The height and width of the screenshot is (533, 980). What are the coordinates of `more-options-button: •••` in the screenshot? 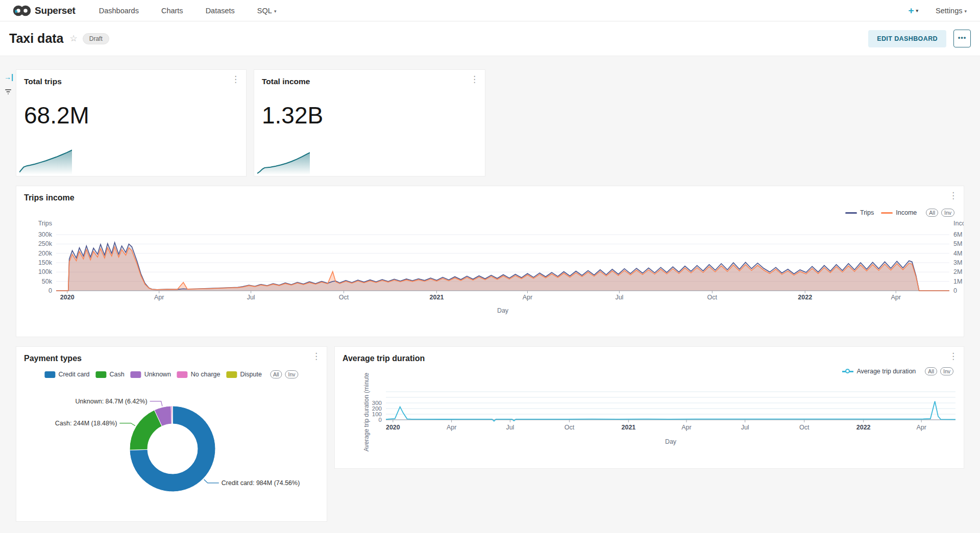 It's located at (962, 39).